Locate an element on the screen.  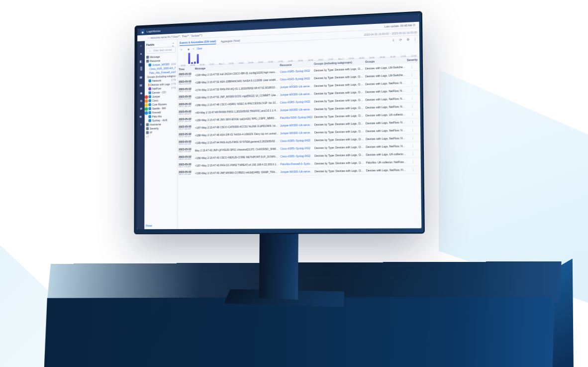
maps-icon: ◉ is located at coordinates (141, 93).